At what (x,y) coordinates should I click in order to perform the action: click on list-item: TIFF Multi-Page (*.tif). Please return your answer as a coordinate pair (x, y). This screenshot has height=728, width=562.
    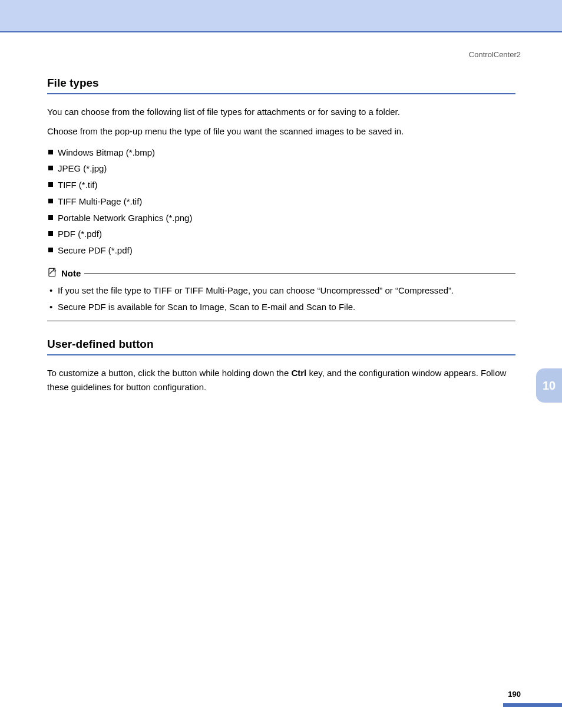
    Looking at the image, I should click on (282, 202).